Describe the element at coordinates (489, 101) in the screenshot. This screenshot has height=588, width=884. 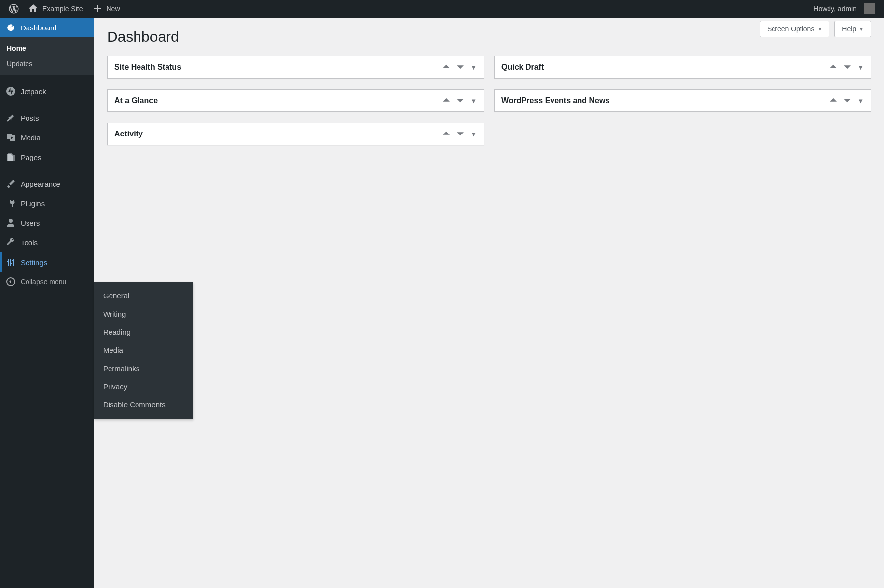
I see `dashboard-widgets: Site Health Status ▼ At a Glance` at that location.